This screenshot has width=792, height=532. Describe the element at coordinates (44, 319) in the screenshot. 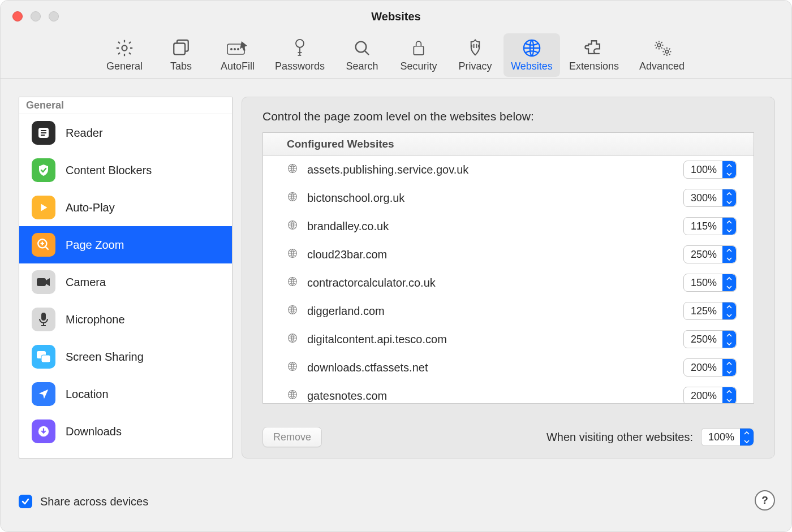

I see `microphone-icon` at that location.